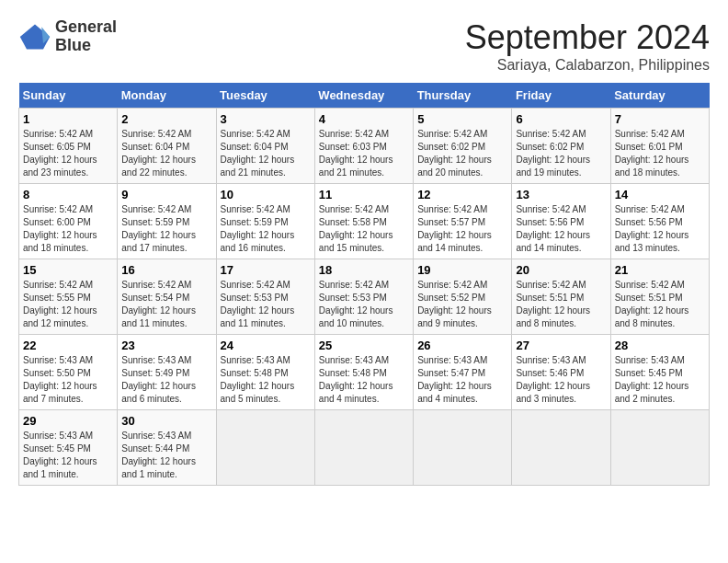  Describe the element at coordinates (265, 96) in the screenshot. I see `col-header-tuesday: Tuesday` at that location.